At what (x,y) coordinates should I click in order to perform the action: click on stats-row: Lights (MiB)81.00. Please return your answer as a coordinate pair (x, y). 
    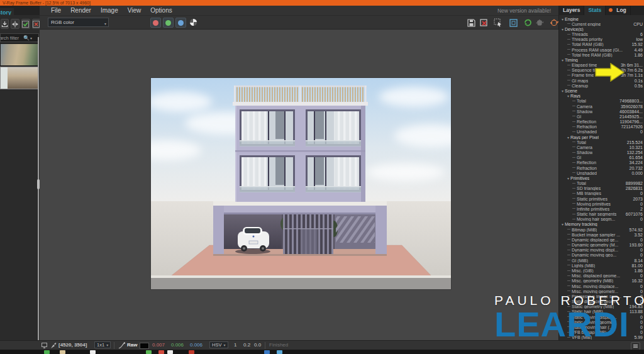
    Looking at the image, I should click on (601, 265).